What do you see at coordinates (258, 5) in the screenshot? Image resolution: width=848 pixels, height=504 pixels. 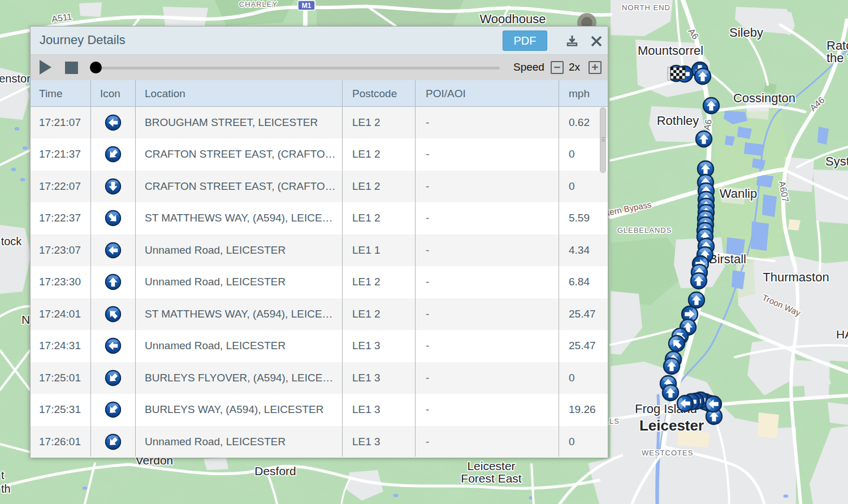 I see `svg-text: CHARLEY` at bounding box center [258, 5].